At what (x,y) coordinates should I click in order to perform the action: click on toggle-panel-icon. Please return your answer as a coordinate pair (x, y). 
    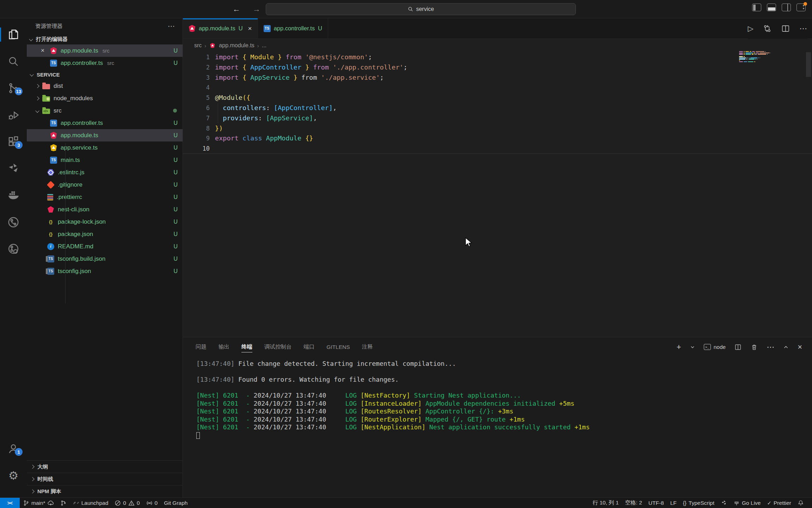
    Looking at the image, I should click on (771, 7).